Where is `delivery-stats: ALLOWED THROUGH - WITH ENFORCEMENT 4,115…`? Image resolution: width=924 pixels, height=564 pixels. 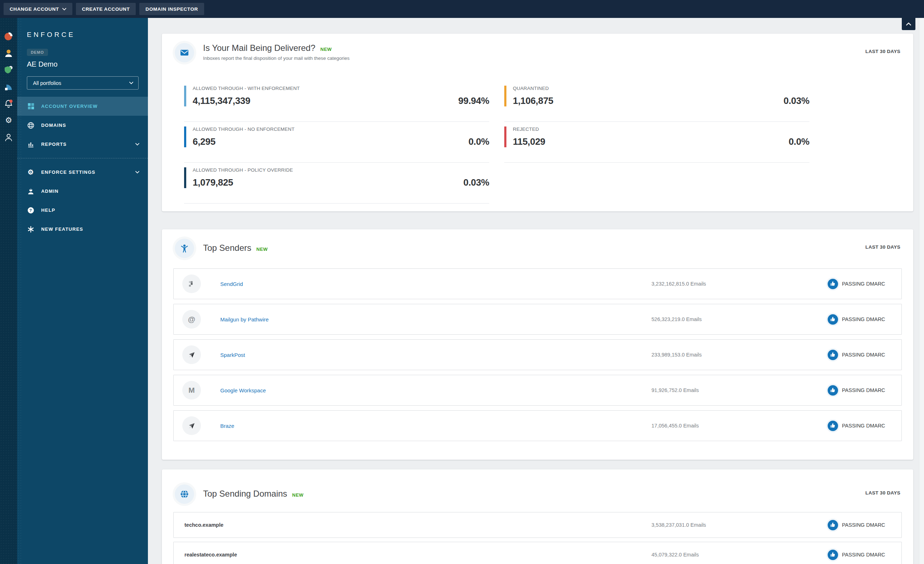
delivery-stats: ALLOWED THROUGH - WITH ENFORCEMENT 4,115… is located at coordinates (496, 142).